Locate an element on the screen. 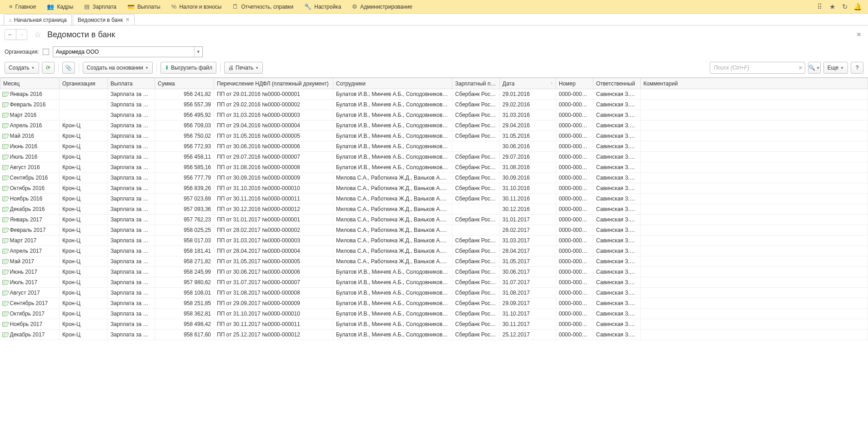  search-clear-button: ✕ is located at coordinates (801, 68).